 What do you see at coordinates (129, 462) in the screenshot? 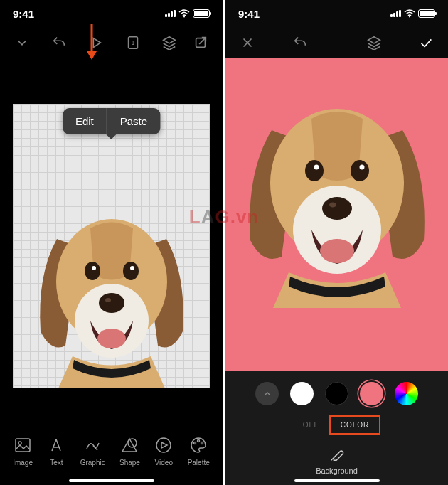
I see `tool-label: Shape` at bounding box center [129, 462].